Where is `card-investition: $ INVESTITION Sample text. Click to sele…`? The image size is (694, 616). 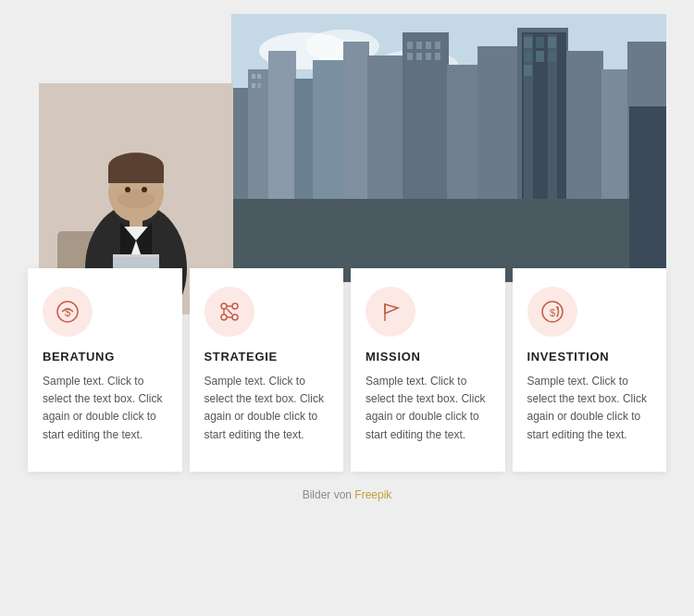 card-investition: $ INVESTITION Sample text. Click to sele… is located at coordinates (590, 370).